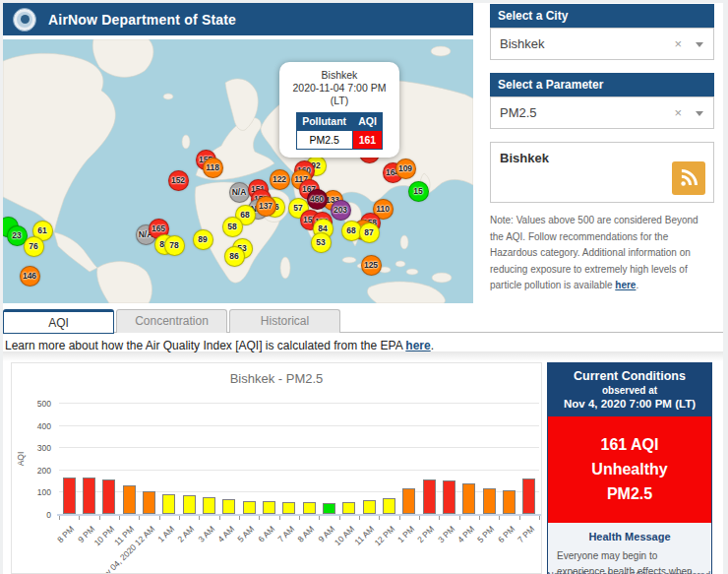 This screenshot has height=574, width=728. I want to click on chart-title: Bishkek - PM2.5, so click(276, 378).